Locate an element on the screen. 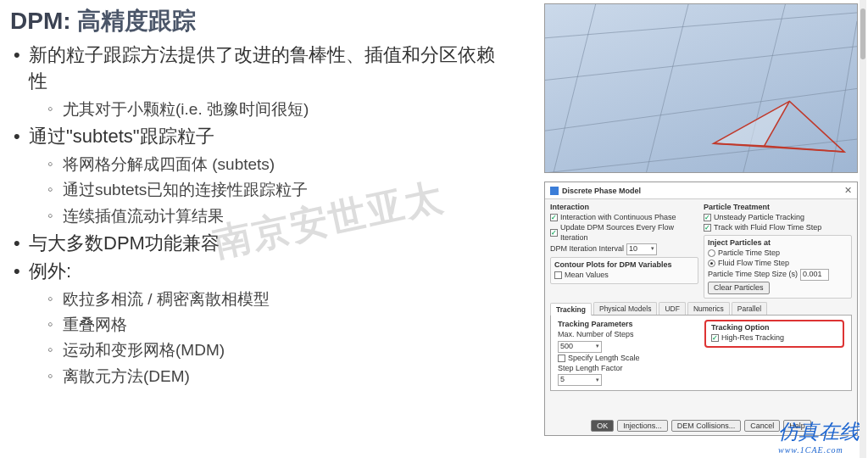 This screenshot has width=868, height=458. dialog-icon is located at coordinates (554, 191).